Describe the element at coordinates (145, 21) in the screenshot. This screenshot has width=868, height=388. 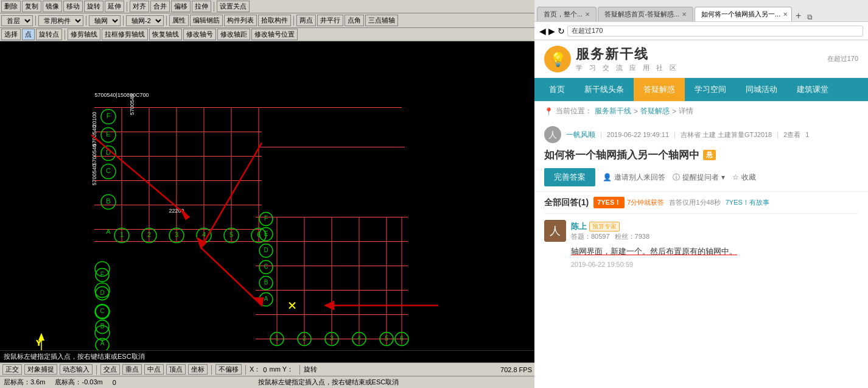
I see `grid-select: 轴网-2` at that location.